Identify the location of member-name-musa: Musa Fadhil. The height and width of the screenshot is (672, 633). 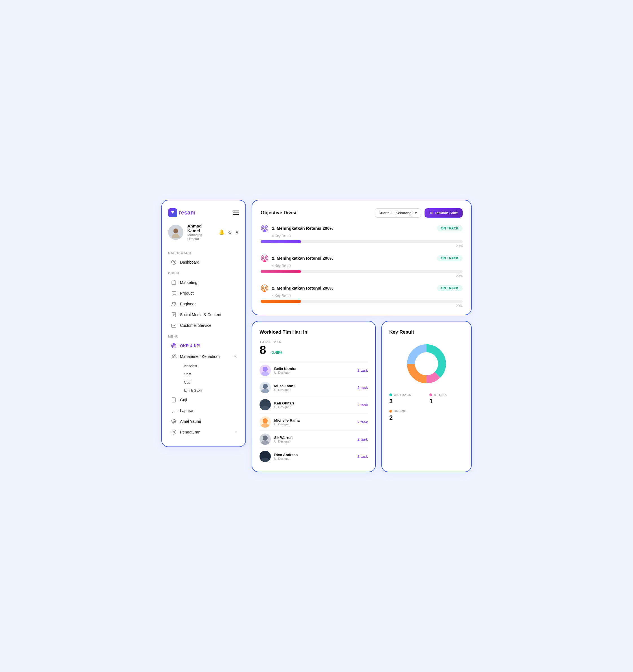
(314, 386).